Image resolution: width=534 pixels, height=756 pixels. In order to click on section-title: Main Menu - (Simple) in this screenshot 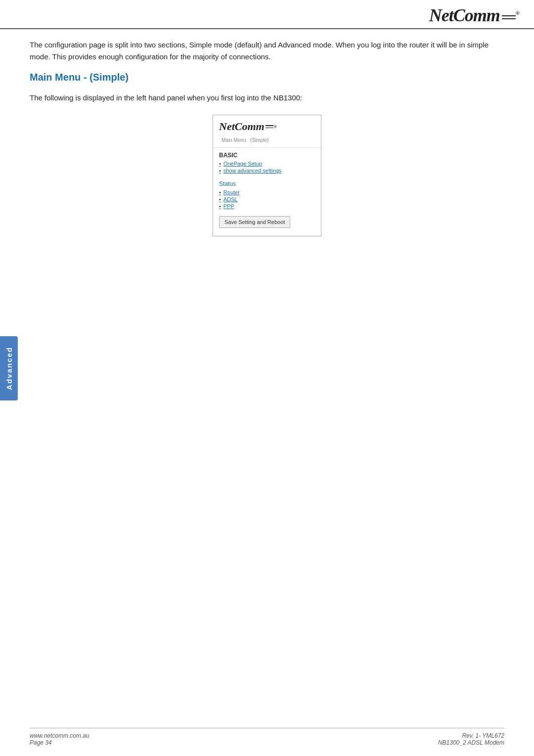, I will do `click(267, 77)`.